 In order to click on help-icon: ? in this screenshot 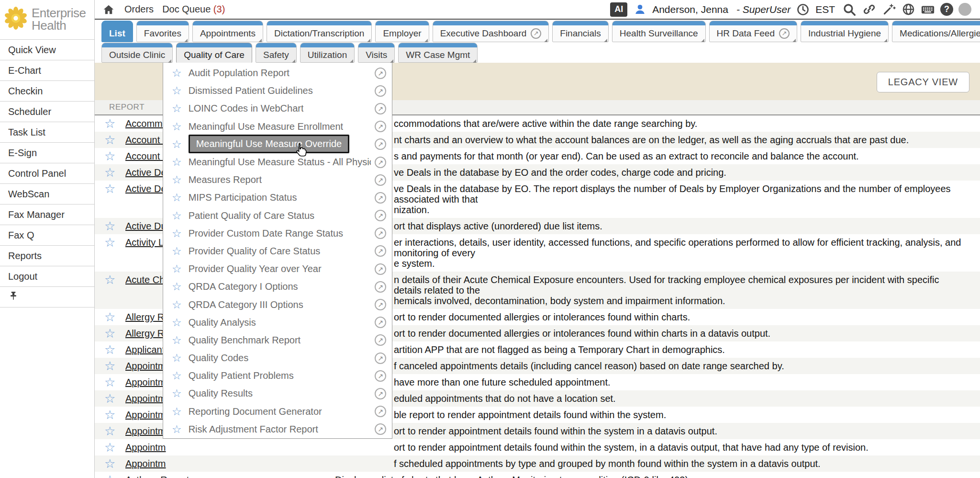, I will do `click(947, 10)`.